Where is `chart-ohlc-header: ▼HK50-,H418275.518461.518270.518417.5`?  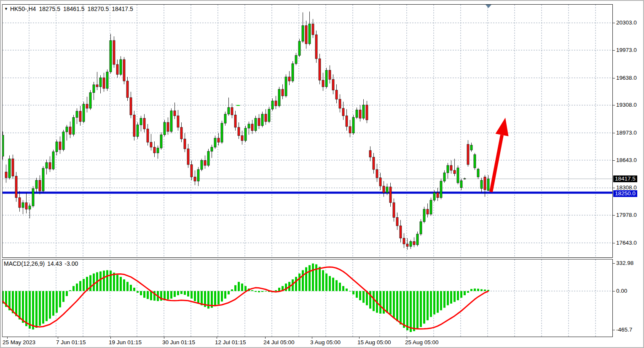
chart-ohlc-header: ▼HK50-,H418275.518461.518270.518417.5 is located at coordinates (69, 9).